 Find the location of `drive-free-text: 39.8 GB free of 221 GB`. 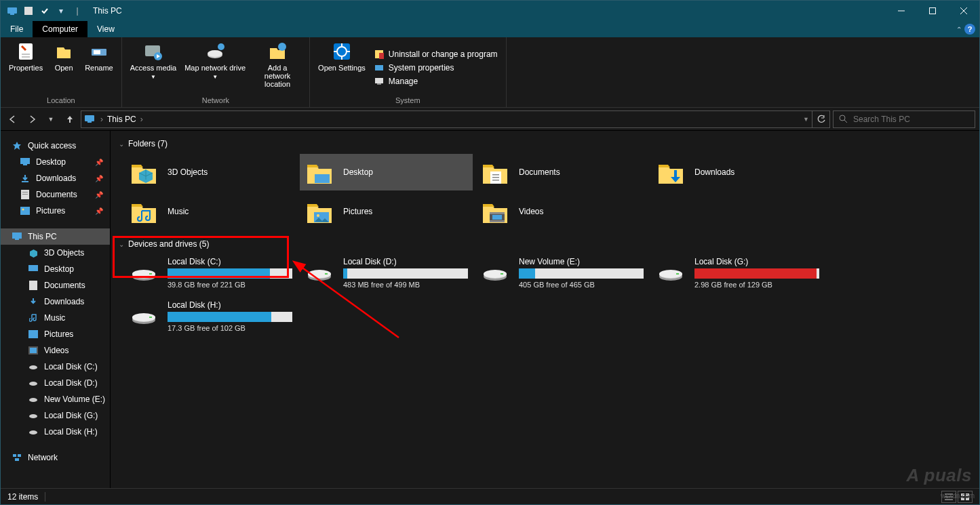

drive-free-text: 39.8 GB free of 221 GB is located at coordinates (230, 285).